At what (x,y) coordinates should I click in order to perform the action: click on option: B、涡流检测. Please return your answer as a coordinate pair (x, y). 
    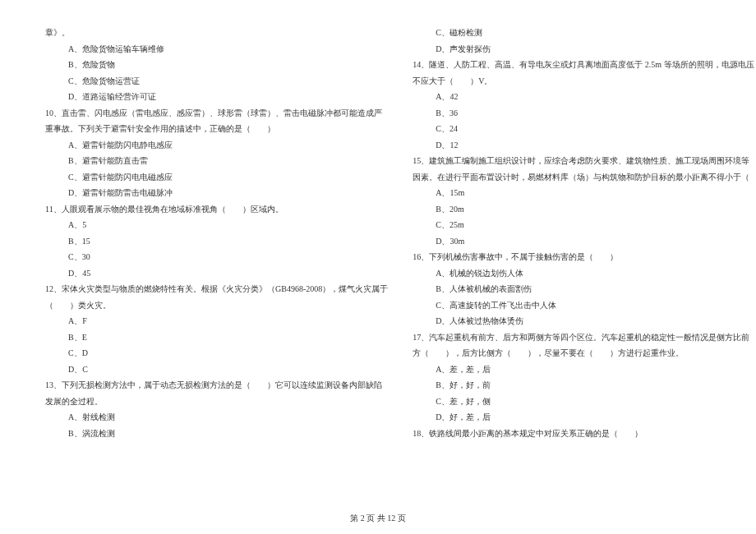
    Looking at the image, I should click on (217, 434).